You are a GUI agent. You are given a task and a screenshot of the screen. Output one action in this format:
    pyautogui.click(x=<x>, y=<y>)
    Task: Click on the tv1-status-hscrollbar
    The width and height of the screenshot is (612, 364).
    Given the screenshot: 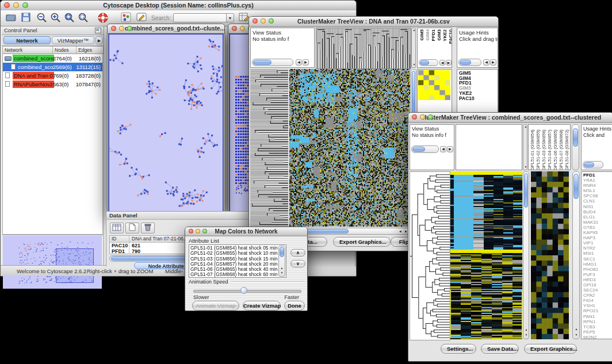 What is the action you would take?
    pyautogui.click(x=273, y=62)
    